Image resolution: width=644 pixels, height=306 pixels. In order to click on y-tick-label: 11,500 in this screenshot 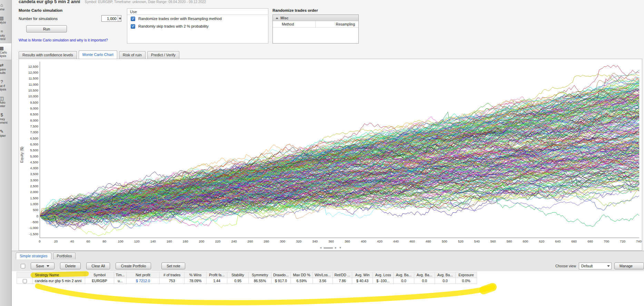, I will do `click(33, 78)`.